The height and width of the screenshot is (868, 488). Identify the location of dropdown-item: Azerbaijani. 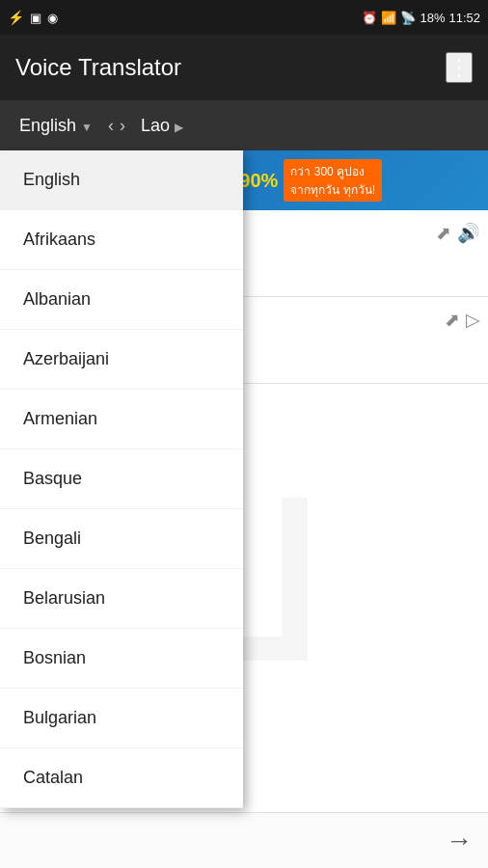
(122, 360).